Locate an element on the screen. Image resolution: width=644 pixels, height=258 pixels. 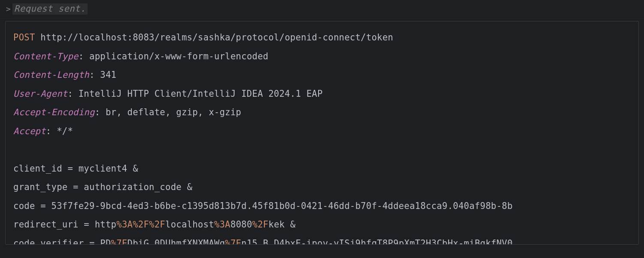
header-accept-encoding: Accept-Encoding: br, deflate, gzip, x-gz… is located at coordinates (326, 113).